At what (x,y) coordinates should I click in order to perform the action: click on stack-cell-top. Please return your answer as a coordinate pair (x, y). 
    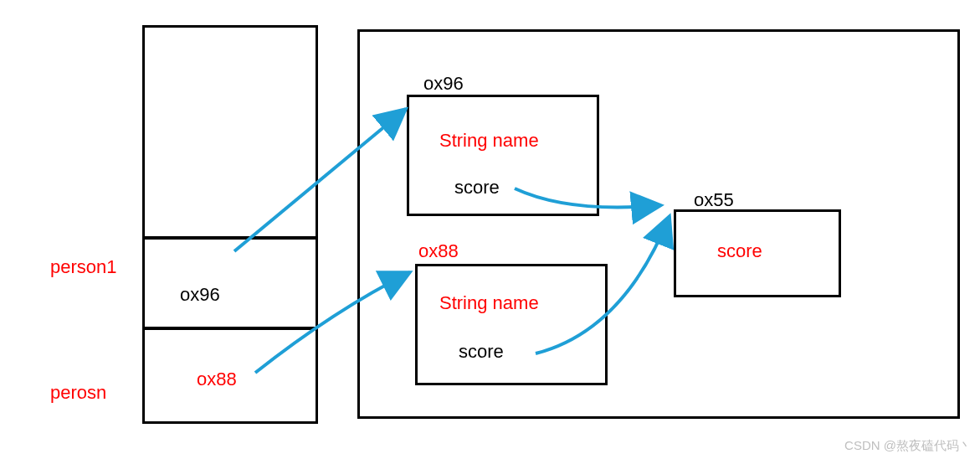
    Looking at the image, I should click on (230, 132).